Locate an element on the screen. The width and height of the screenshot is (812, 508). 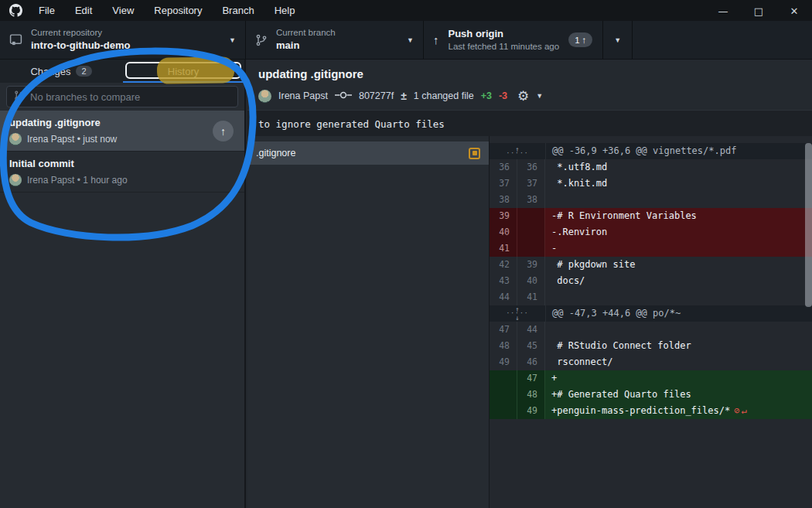
tab-changes: Changes 2 is located at coordinates (61, 71).